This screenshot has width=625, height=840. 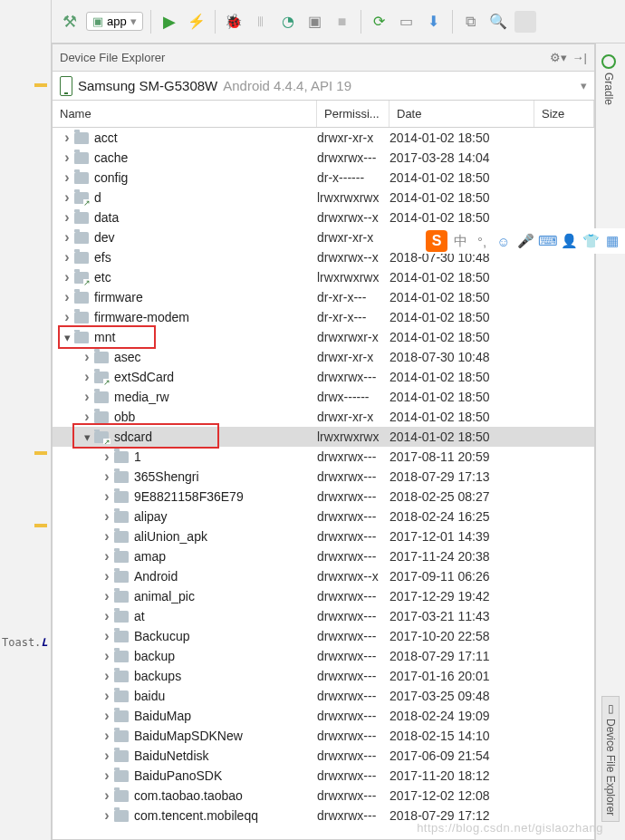 What do you see at coordinates (323, 576) in the screenshot?
I see `table-row: Androiddrwxrwx--x2017-09-11 06:26` at bounding box center [323, 576].